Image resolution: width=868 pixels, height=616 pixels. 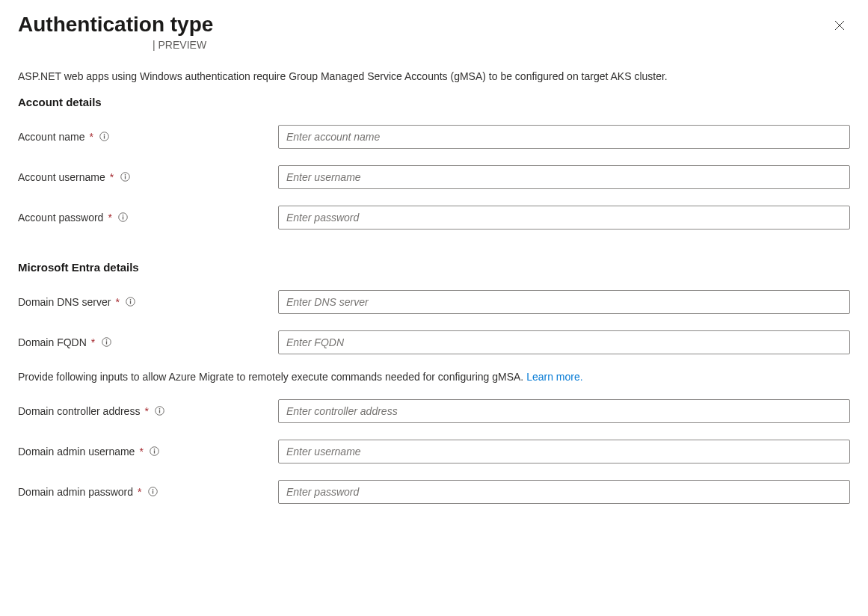 I want to click on domain-fqdn-input-col, so click(x=564, y=342).